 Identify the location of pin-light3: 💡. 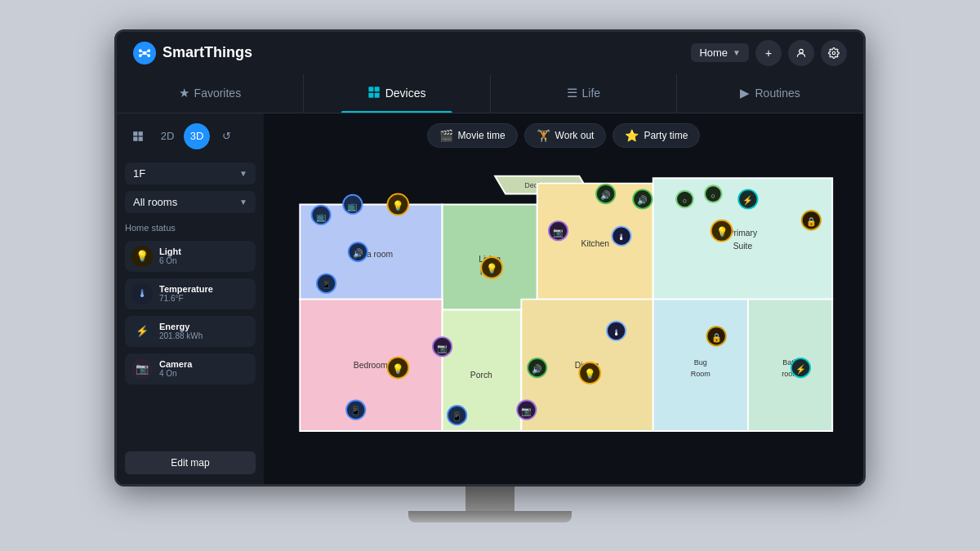
(590, 373).